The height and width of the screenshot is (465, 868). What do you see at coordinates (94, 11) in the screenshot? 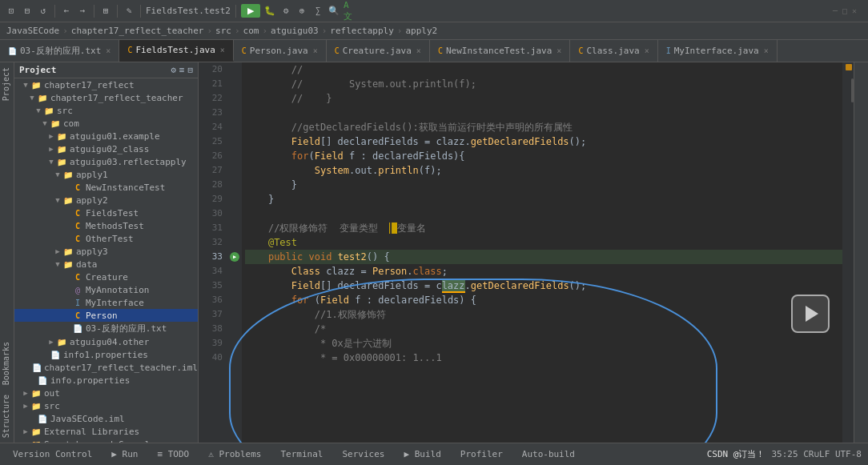
I see `sep2` at bounding box center [94, 11].